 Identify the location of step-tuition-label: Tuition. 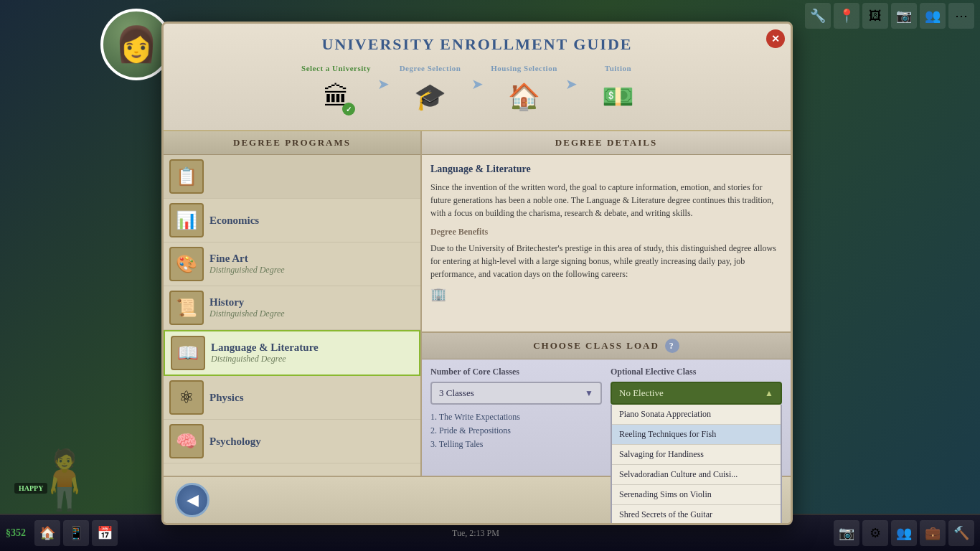
(618, 68).